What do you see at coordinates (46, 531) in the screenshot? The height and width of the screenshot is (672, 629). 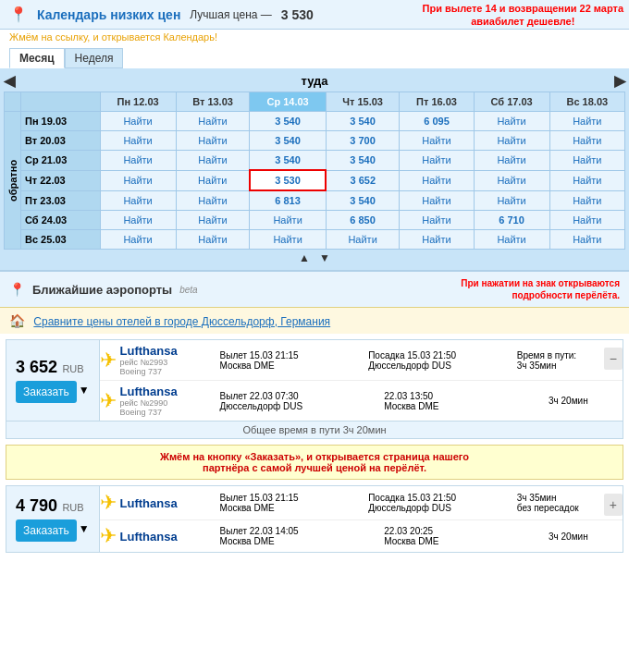 I see `order-button-2: Заказать` at bounding box center [46, 531].